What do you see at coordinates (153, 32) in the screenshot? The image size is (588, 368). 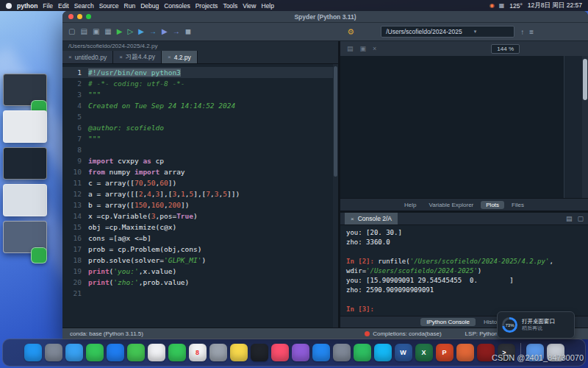 I see `run-selection-button: →` at bounding box center [153, 32].